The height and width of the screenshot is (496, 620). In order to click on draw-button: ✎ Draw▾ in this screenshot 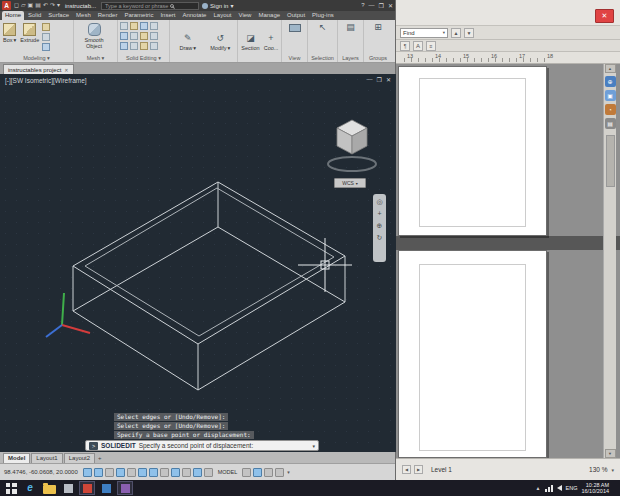, I will do `click(188, 42)`.